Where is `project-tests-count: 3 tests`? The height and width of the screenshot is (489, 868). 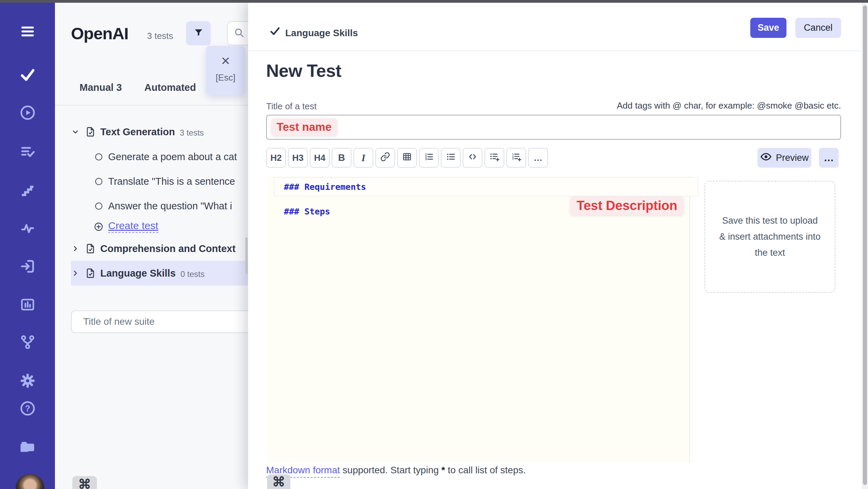
project-tests-count: 3 tests is located at coordinates (160, 36).